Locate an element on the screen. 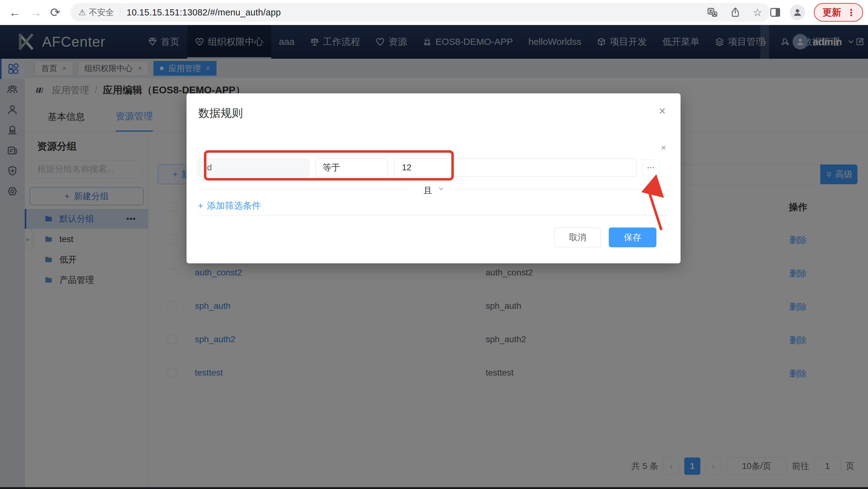  cancel-button: 取消 is located at coordinates (578, 237).